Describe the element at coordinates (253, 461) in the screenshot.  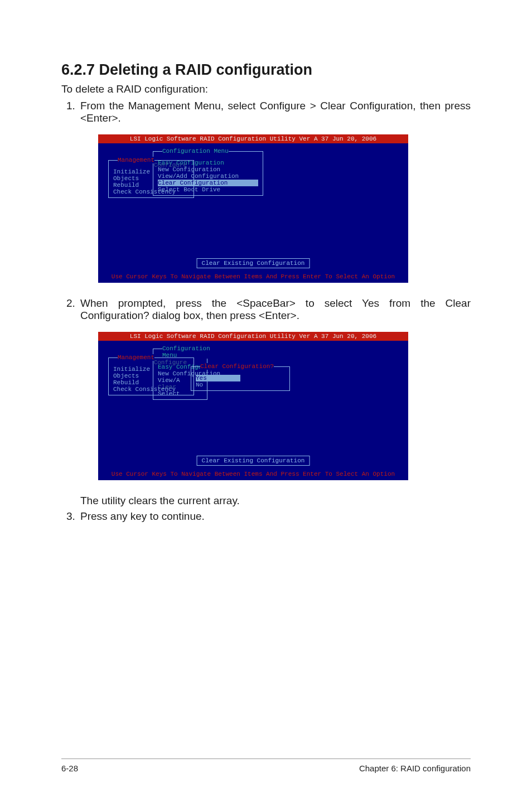
I see `status-box-2: Clear Existing Configuration` at that location.